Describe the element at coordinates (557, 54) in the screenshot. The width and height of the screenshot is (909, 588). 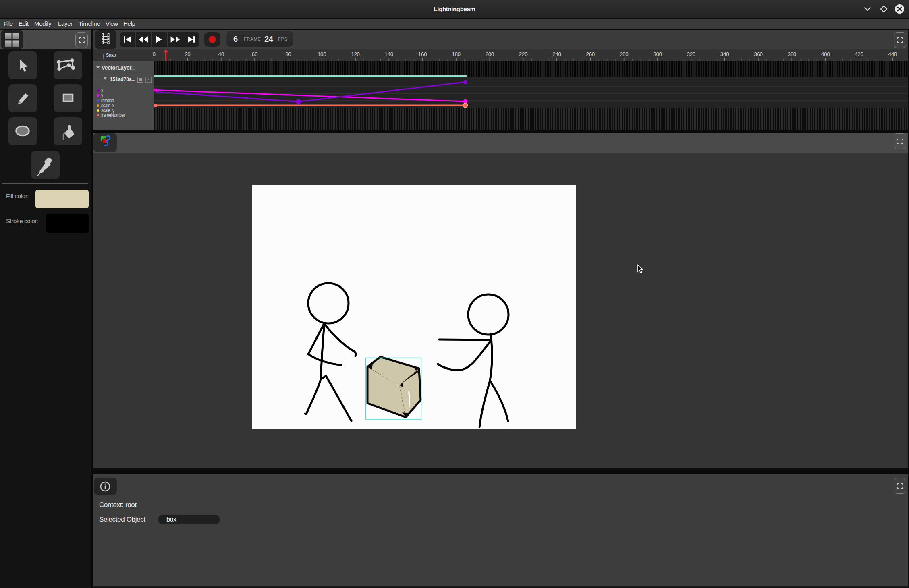
I see `svg-text: 240` at that location.